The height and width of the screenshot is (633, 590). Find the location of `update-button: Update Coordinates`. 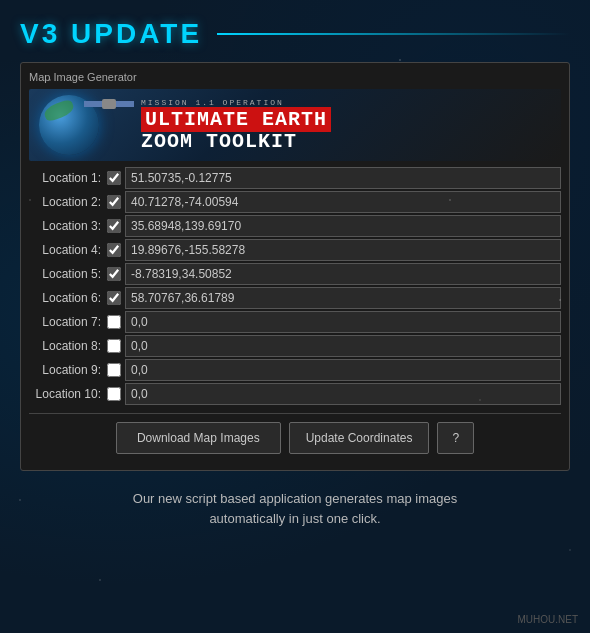

update-button: Update Coordinates is located at coordinates (360, 438).